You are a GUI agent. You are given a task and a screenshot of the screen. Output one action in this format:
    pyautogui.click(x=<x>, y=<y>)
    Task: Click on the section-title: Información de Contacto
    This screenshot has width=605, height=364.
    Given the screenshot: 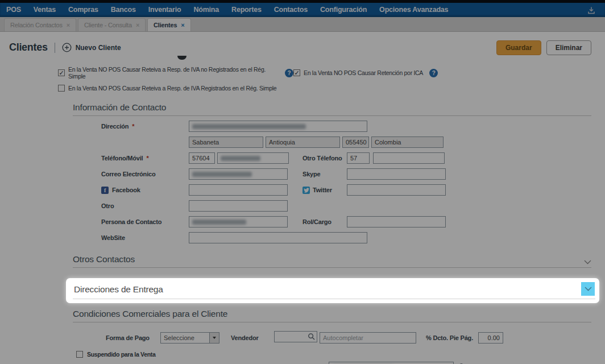 What is the action you would take?
    pyautogui.click(x=119, y=107)
    